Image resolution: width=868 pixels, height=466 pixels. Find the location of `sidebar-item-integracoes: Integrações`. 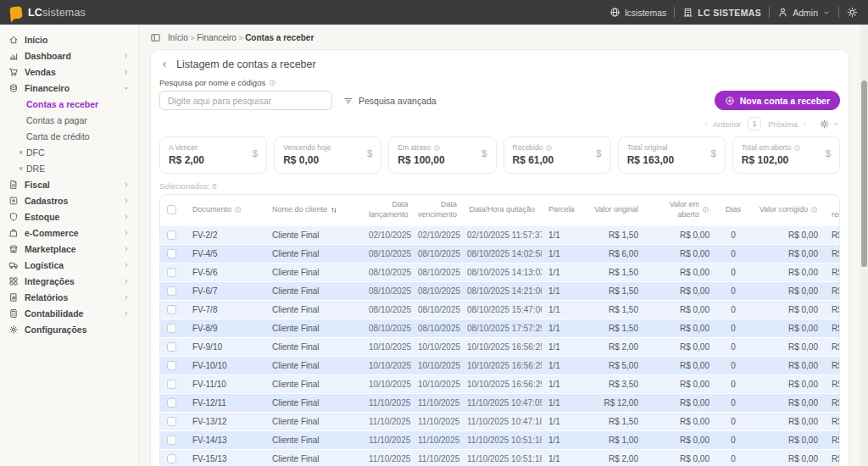

sidebar-item-integracoes: Integrações is located at coordinates (70, 281).